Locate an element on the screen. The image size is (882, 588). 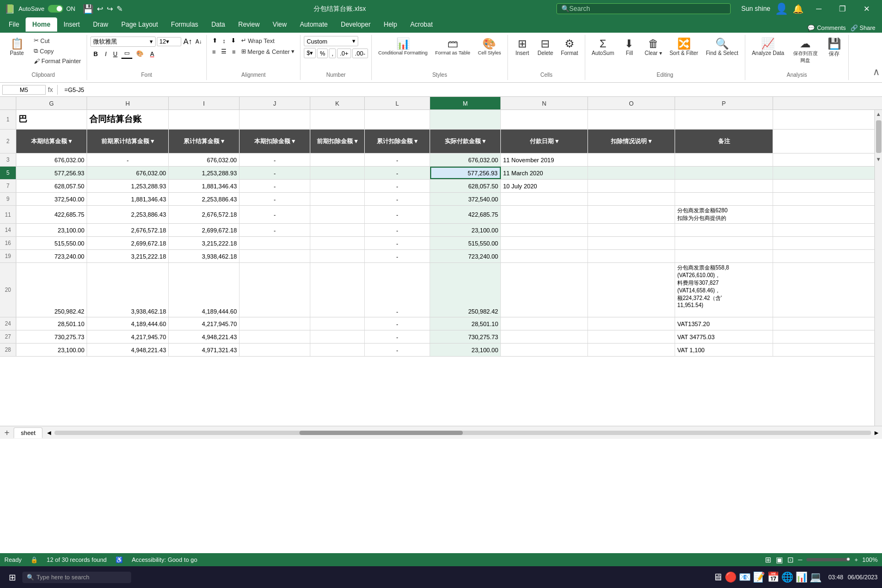
cell-m16: 515,550.00 is located at coordinates (465, 243).